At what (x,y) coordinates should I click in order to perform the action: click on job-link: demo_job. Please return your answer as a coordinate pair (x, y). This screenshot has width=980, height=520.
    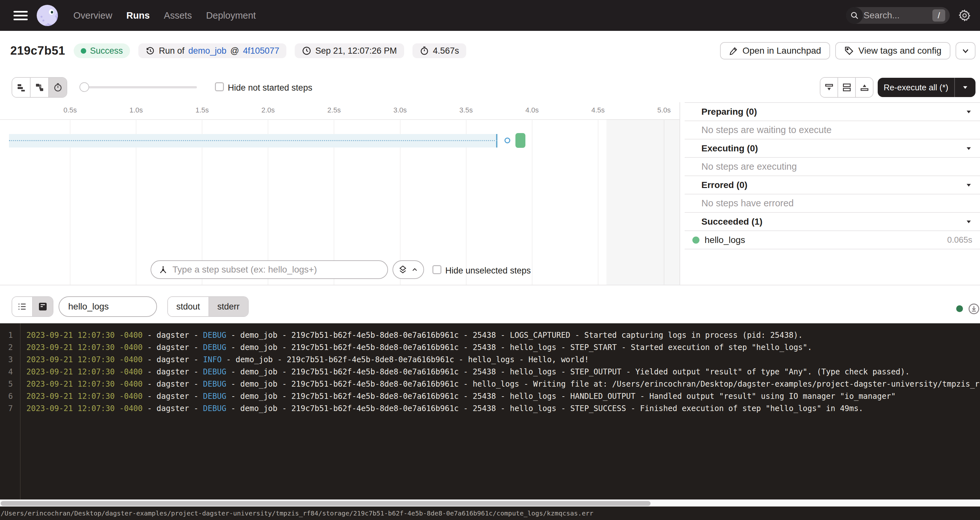
    Looking at the image, I should click on (207, 51).